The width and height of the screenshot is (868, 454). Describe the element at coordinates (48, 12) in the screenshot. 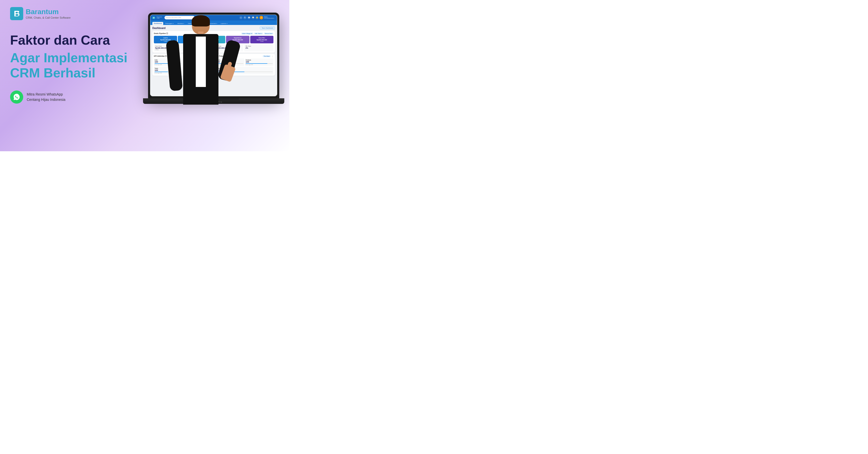

I see `brand-name: Barantum` at that location.